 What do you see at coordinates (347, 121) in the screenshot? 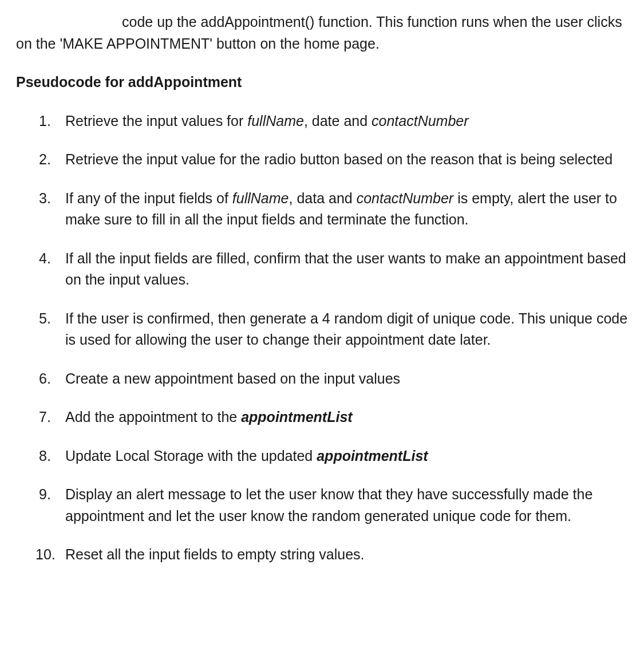
I see `step-1: Retrieve the input values for fullName, …` at bounding box center [347, 121].